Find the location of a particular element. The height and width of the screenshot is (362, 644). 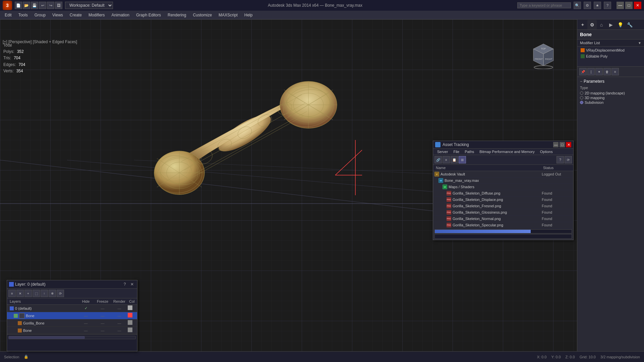

maximize-button: □ is located at coordinates (629, 5).